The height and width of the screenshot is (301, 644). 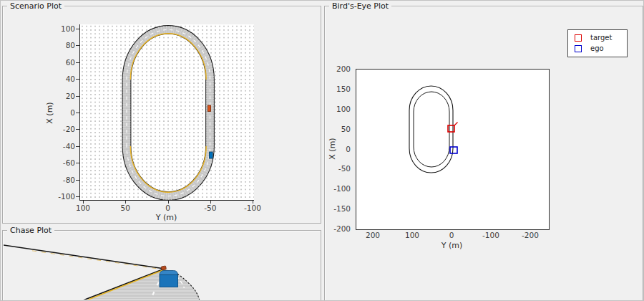 What do you see at coordinates (60, 45) in the screenshot?
I see `y-tick-label: 80` at bounding box center [60, 45].